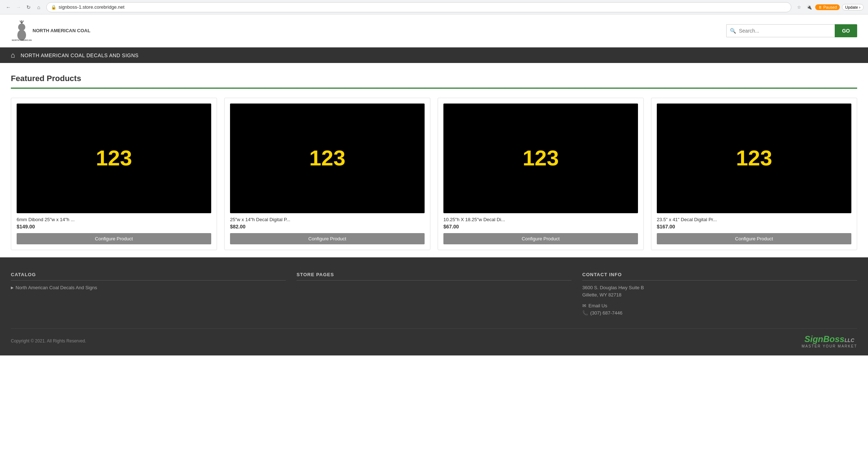  Describe the element at coordinates (434, 88) in the screenshot. I see `featured-underline` at that location.